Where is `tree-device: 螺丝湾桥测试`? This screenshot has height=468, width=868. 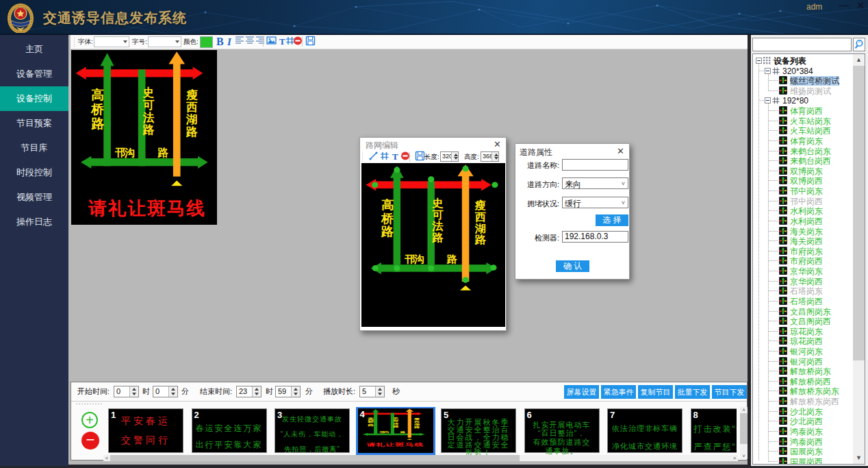 tree-device: 螺丝湾桥测试 is located at coordinates (803, 81).